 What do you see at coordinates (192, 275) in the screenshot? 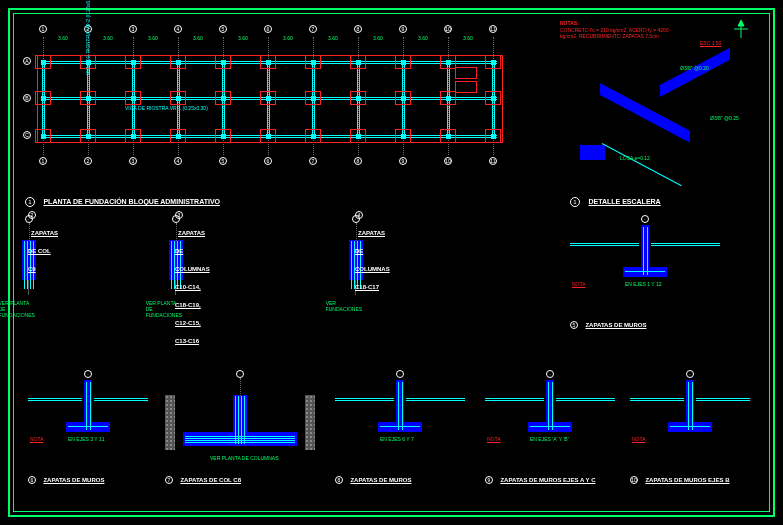
I see `detail-title-row: 3 ZAPATAS DE COLUMNAS C10-C14, C18-C19, …` at bounding box center [192, 275].